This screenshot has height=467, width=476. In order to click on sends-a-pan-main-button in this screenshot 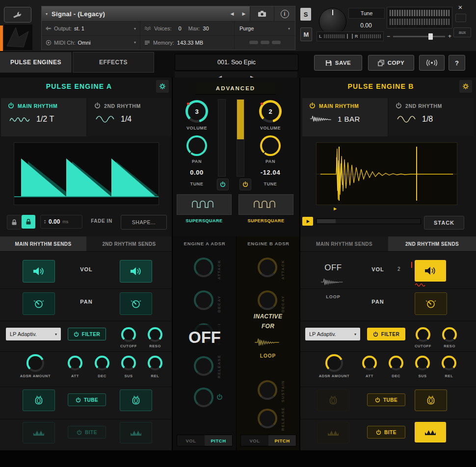, I will do `click(39, 304)`.